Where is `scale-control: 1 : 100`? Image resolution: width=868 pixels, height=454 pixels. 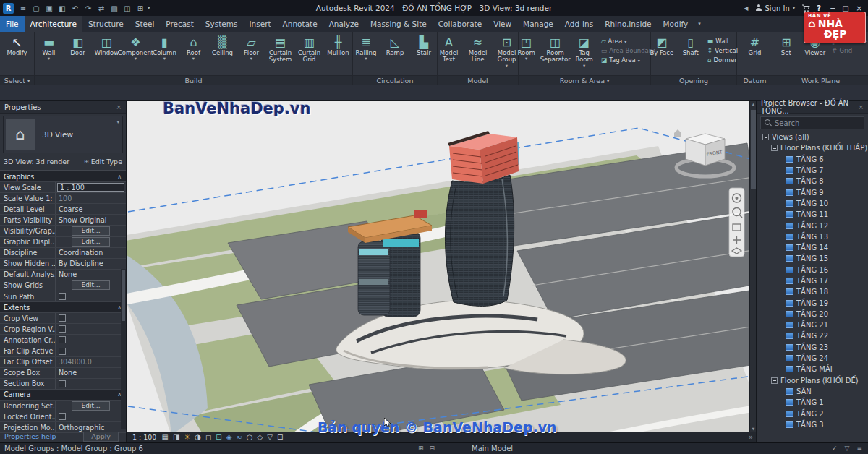
scale-control: 1 : 100 is located at coordinates (145, 437).